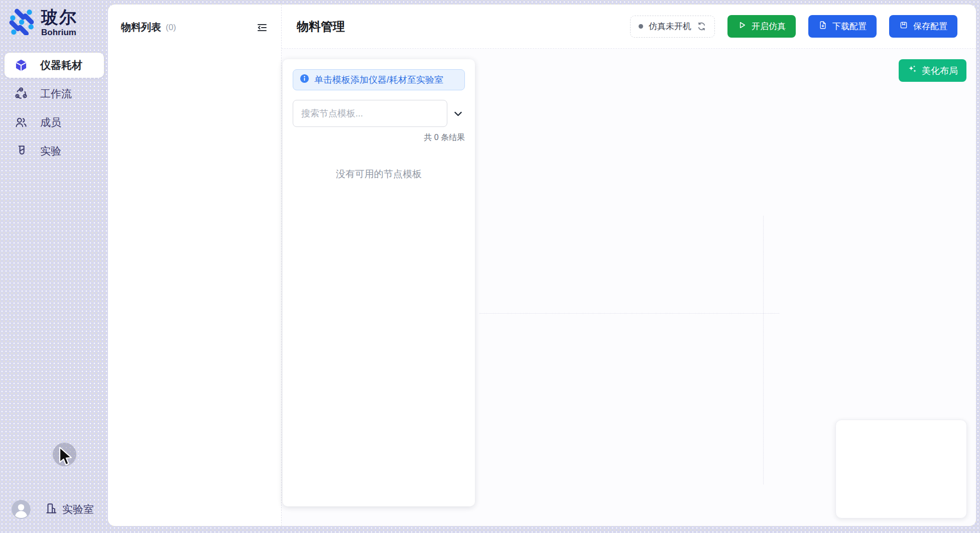  What do you see at coordinates (59, 33) in the screenshot?
I see `brand-name-en: Bohrium` at bounding box center [59, 33].